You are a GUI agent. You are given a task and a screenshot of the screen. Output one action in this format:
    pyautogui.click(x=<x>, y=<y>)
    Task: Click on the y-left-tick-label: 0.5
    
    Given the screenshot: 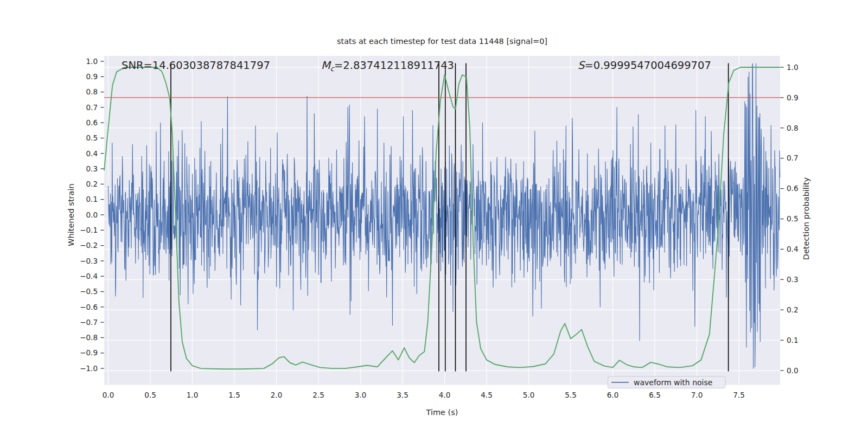 What is the action you would take?
    pyautogui.click(x=92, y=138)
    